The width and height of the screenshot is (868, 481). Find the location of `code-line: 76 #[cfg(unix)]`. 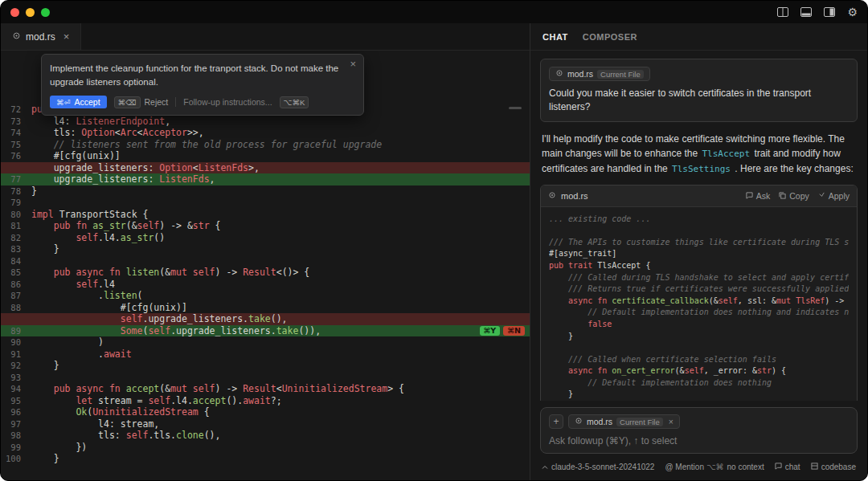

code-line: 76 #[cfg(unix)] is located at coordinates (265, 156).